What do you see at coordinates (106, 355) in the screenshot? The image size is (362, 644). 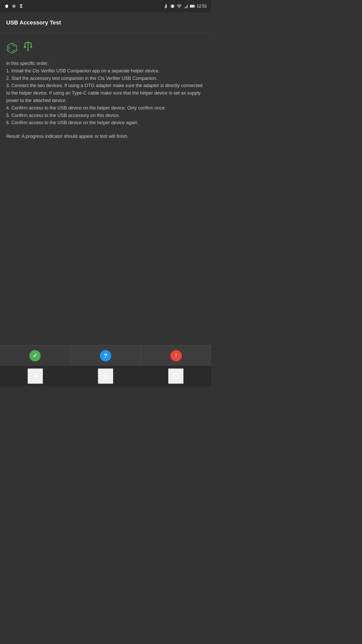 I see `bottom-action-buttons: ✓ ? !` at bounding box center [106, 355].